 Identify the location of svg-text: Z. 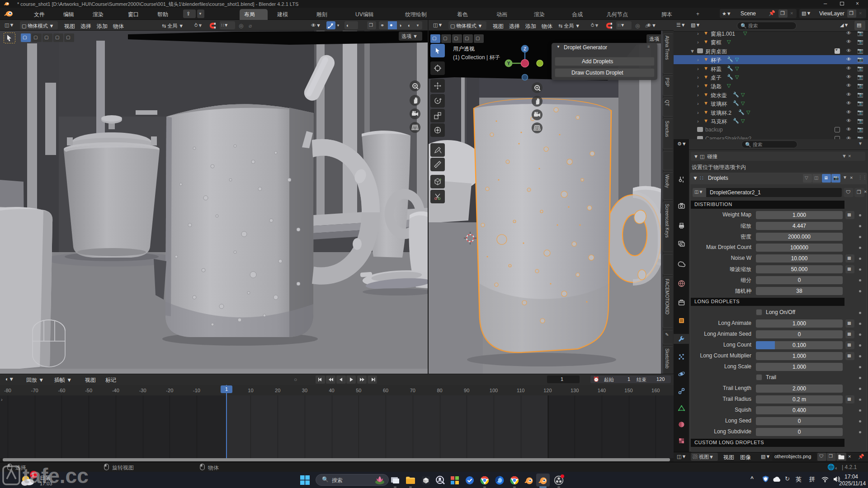
(525, 49).